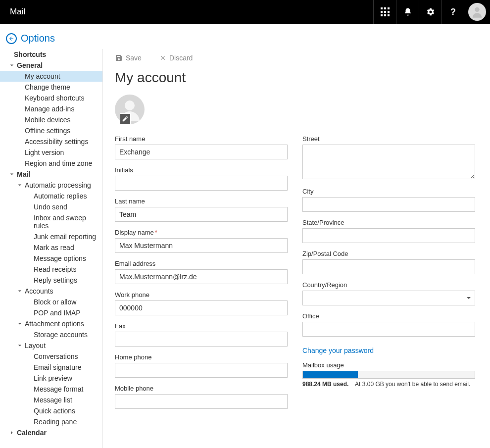  I want to click on street-label: Street, so click(389, 139).